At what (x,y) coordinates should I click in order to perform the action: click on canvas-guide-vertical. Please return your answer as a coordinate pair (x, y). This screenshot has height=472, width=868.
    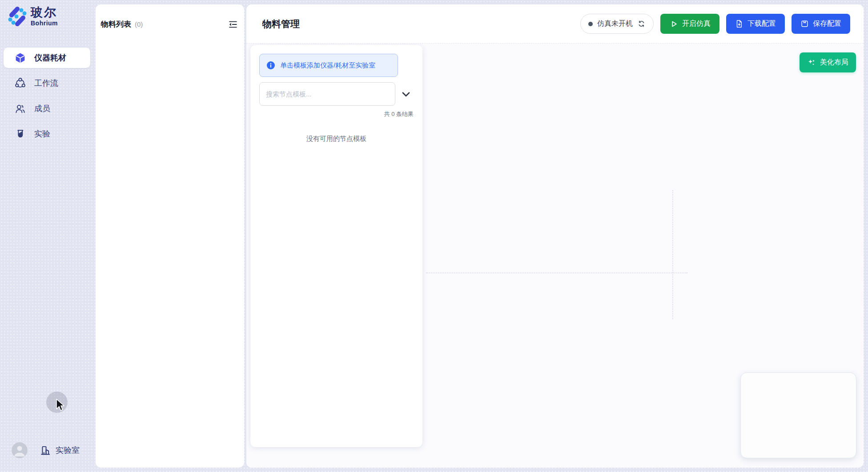
    Looking at the image, I should click on (673, 255).